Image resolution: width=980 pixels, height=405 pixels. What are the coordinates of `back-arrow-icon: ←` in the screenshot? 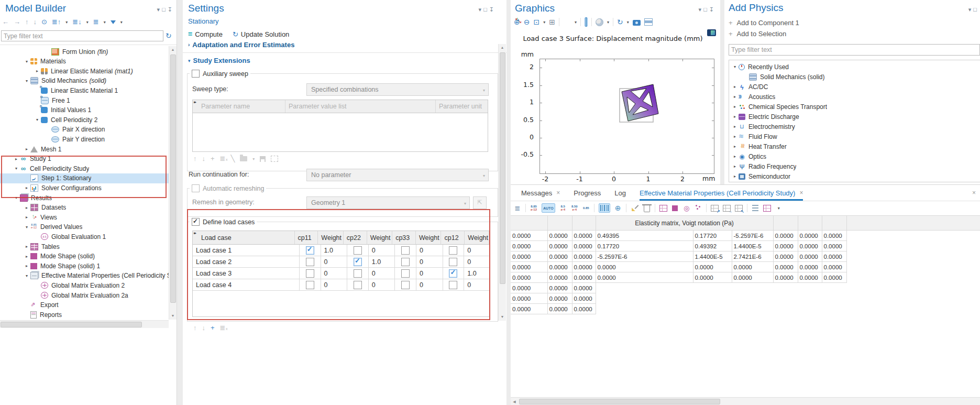 It's located at (5, 22).